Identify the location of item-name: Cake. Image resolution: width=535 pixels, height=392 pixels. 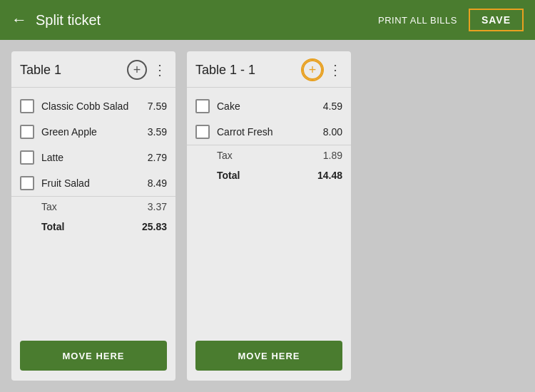
(265, 106).